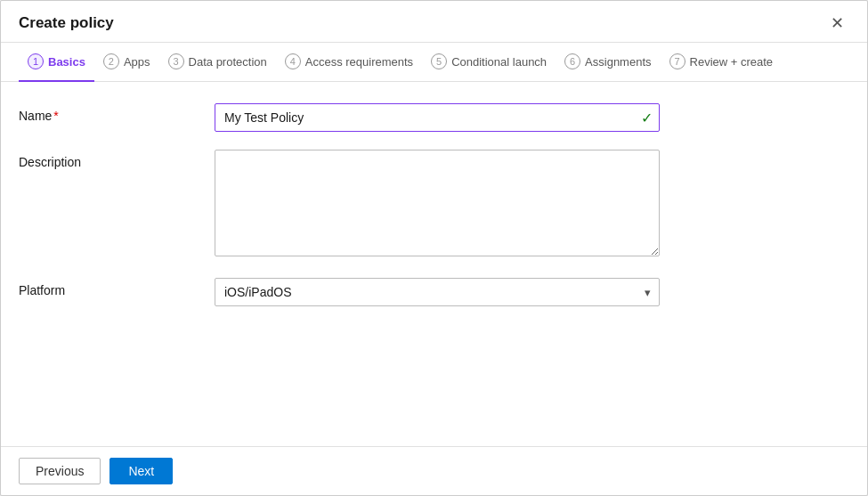  I want to click on name-field-wrapper: ✓, so click(437, 118).